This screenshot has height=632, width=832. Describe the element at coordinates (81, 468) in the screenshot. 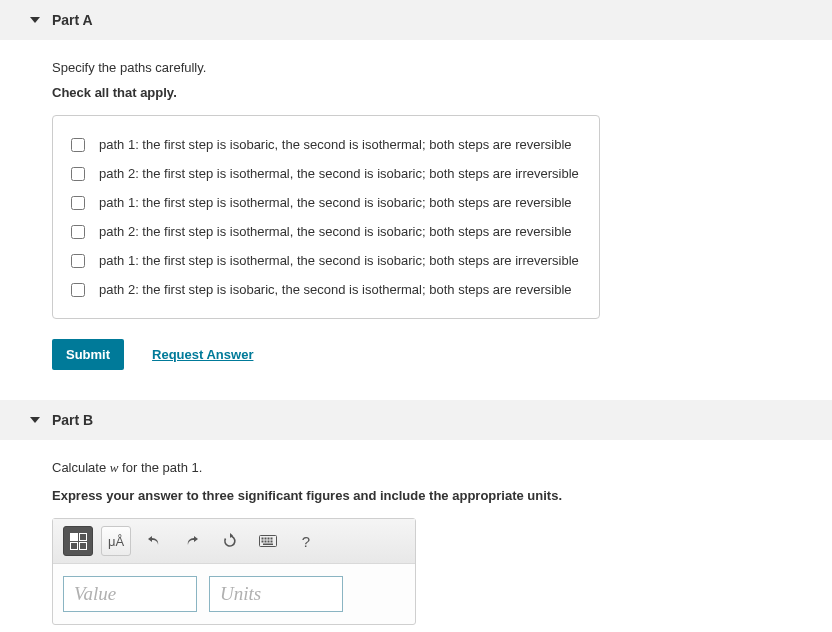

I see `calc-prefix: Calculate` at that location.